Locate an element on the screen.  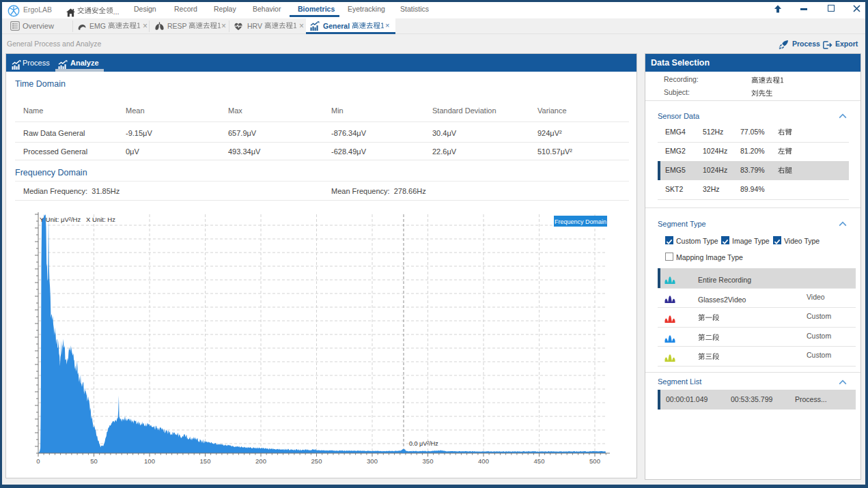
svg-text: 450 is located at coordinates (540, 461).